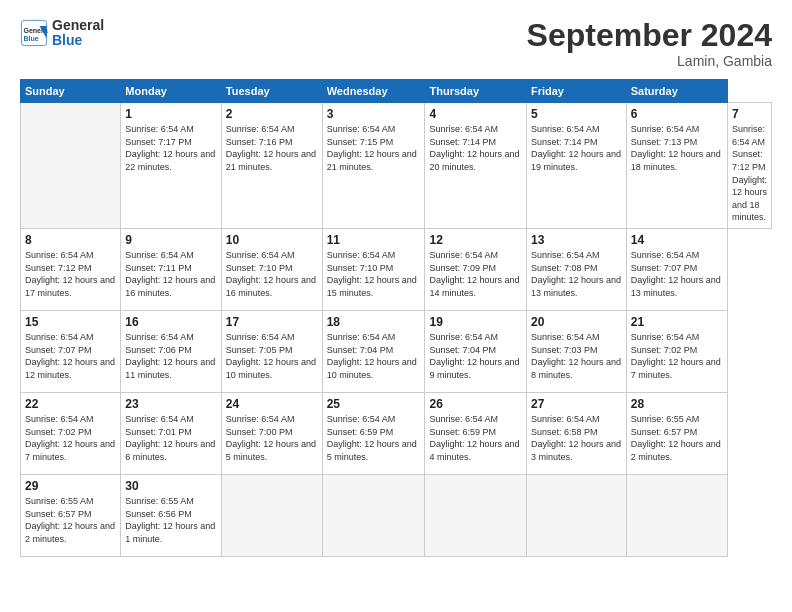 The width and height of the screenshot is (792, 612). I want to click on day-info: Sunrise: 6:54 AMSunset: 7:16 PMDaylight:…, so click(271, 148).